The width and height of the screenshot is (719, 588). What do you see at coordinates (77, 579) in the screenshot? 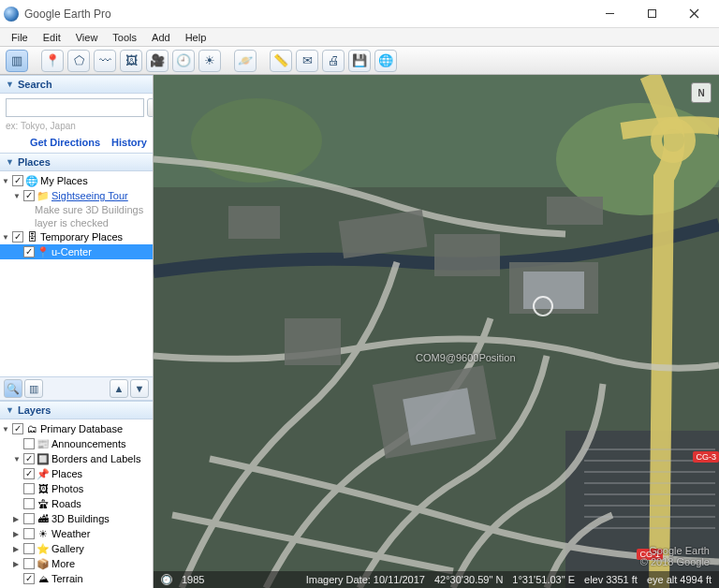
I see `tree-row: ⛰Terrain` at bounding box center [77, 579].